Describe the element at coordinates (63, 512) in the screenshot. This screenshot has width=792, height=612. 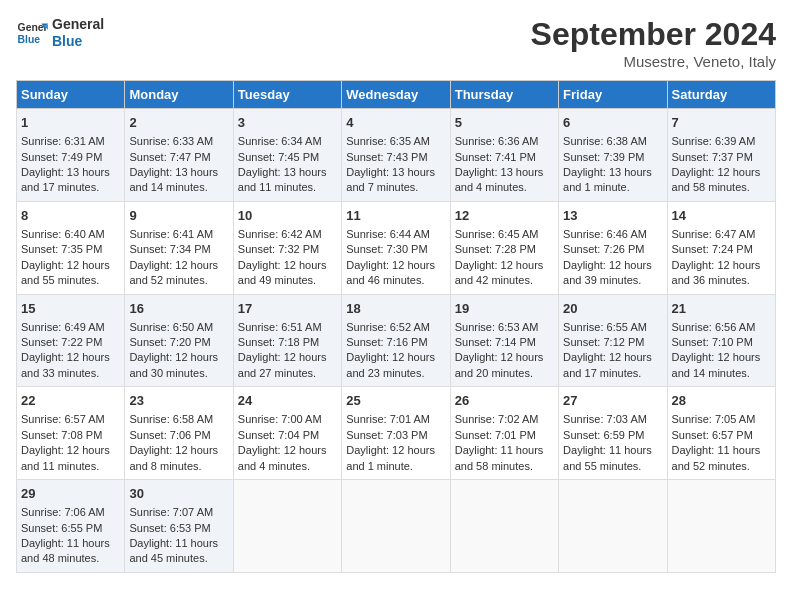
I see `sunrise-text: Sunrise: 7:06 AM` at that location.